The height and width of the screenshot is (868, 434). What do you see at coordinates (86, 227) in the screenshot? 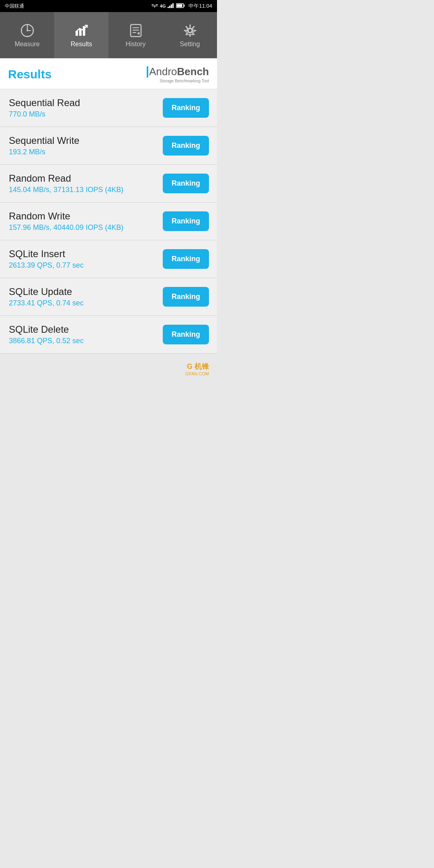
I see `result-value: 157.96 MB/s, 40440.09 IOPS (4KB)` at bounding box center [86, 227].